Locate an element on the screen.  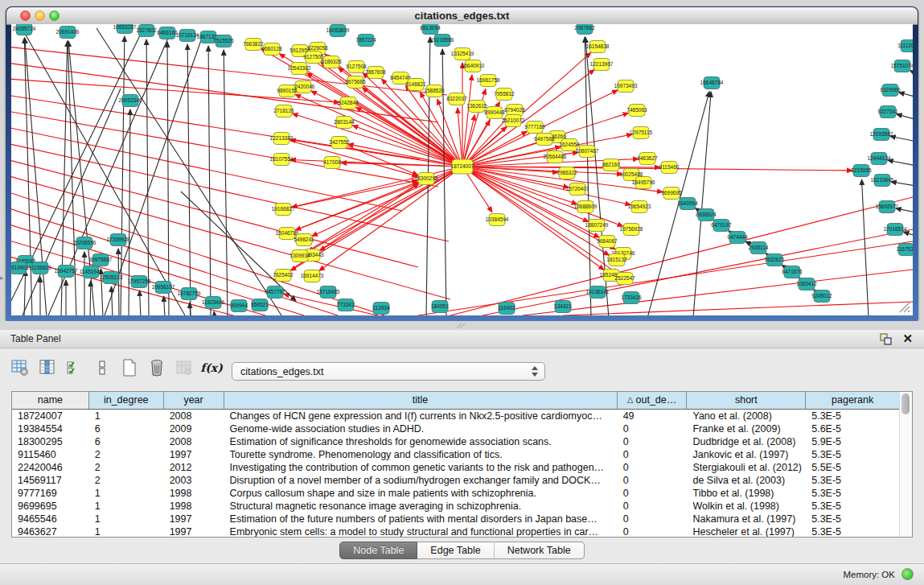
network-node: 20564486 is located at coordinates (555, 158).